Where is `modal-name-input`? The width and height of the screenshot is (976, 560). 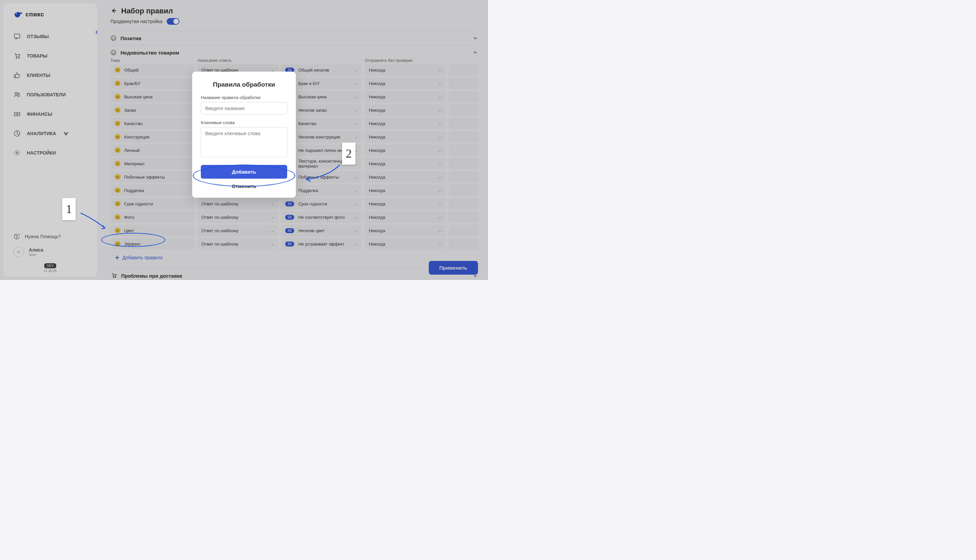
modal-name-input is located at coordinates (244, 108).